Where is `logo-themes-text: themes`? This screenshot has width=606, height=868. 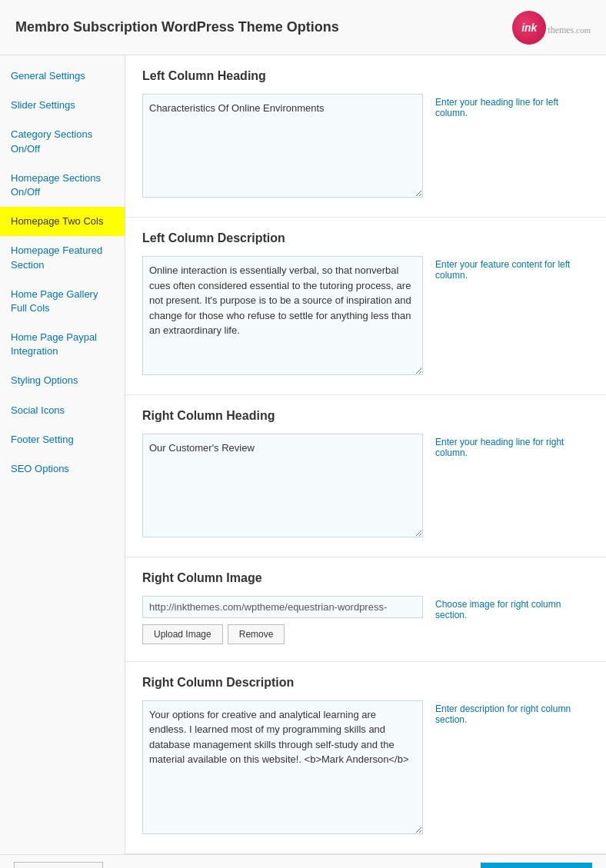 logo-themes-text: themes is located at coordinates (561, 30).